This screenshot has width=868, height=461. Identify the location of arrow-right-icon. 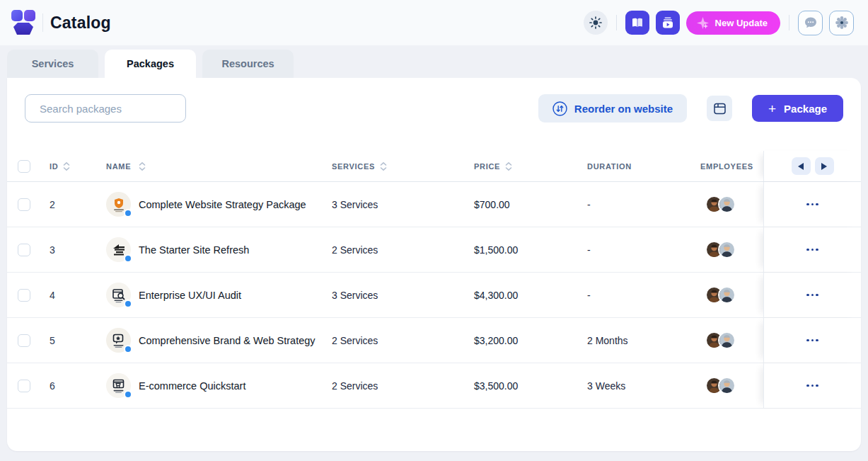
(824, 166).